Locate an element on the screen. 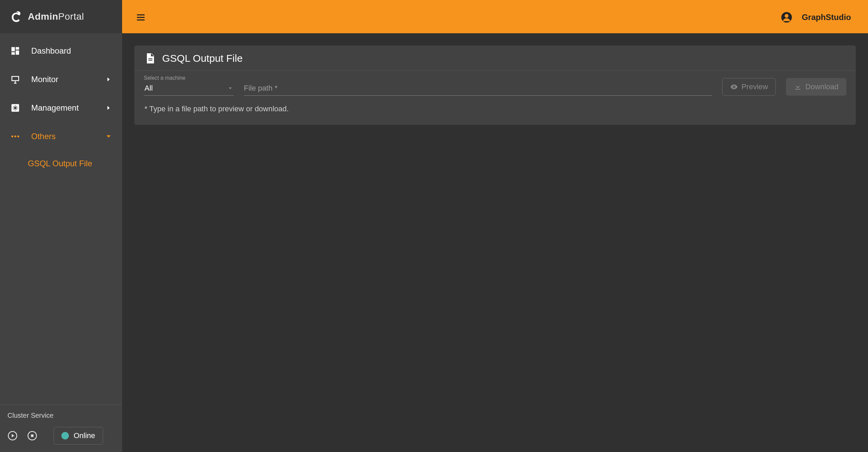 This screenshot has height=452, width=868. user-name-link: GraphStudio is located at coordinates (828, 17).